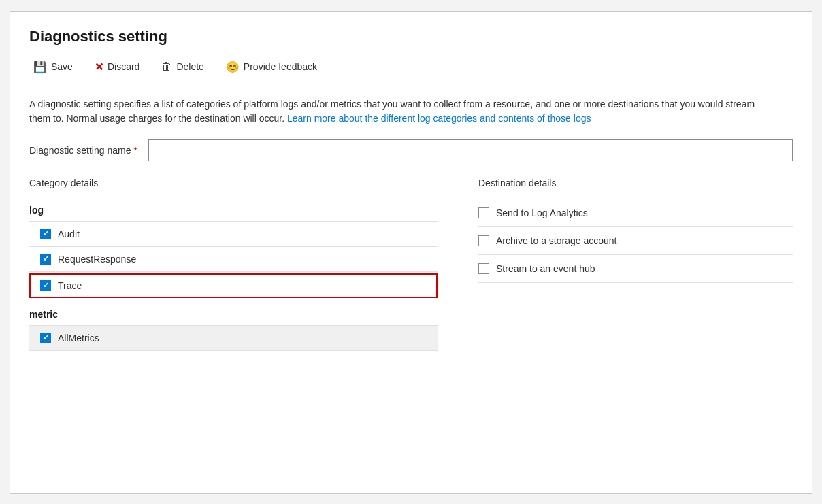 The height and width of the screenshot is (504, 822). What do you see at coordinates (233, 339) in the screenshot?
I see `metric-item-allmetrics: AllMetrics` at bounding box center [233, 339].